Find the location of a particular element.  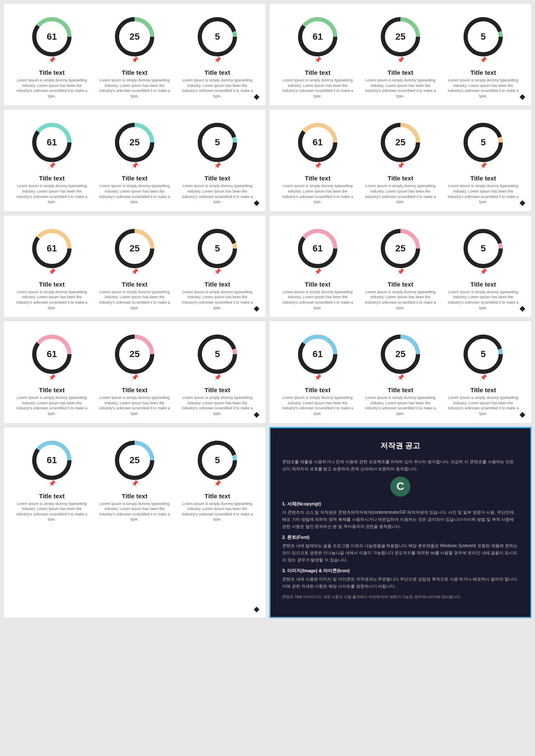

card-7: 61 📌 Title text Lorem Ipsum is simply du… is located at coordinates (135, 372).